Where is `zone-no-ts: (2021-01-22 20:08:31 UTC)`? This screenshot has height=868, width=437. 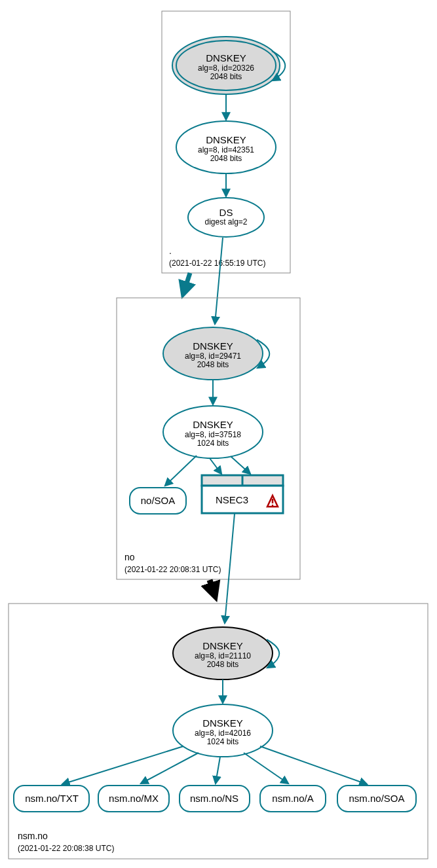
zone-no-ts: (2021-01-22 20:08:31 UTC) is located at coordinates (173, 570).